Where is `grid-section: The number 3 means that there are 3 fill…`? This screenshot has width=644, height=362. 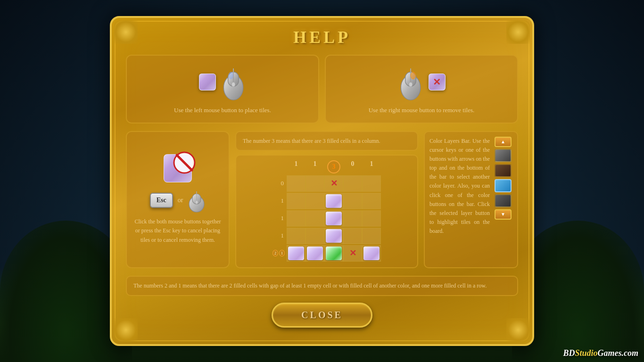 grid-section: The number 3 means that there are 3 fill… is located at coordinates (327, 200).